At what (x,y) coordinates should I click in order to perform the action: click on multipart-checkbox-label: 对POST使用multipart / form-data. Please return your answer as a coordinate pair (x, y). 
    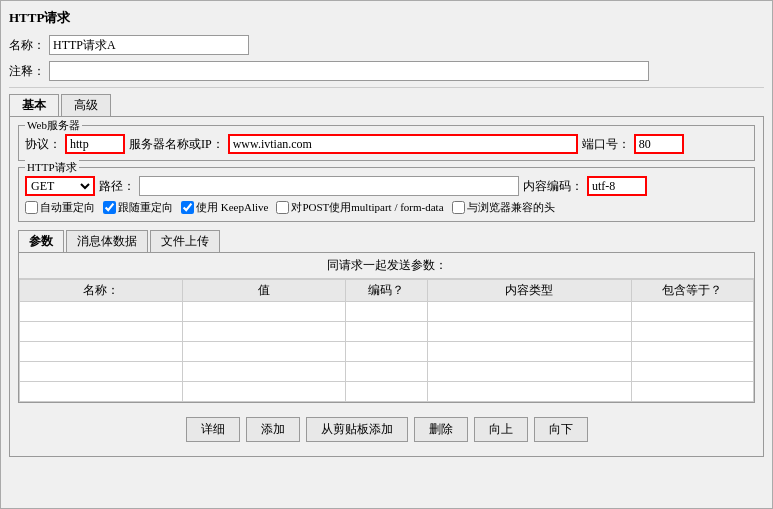
    Looking at the image, I should click on (360, 208).